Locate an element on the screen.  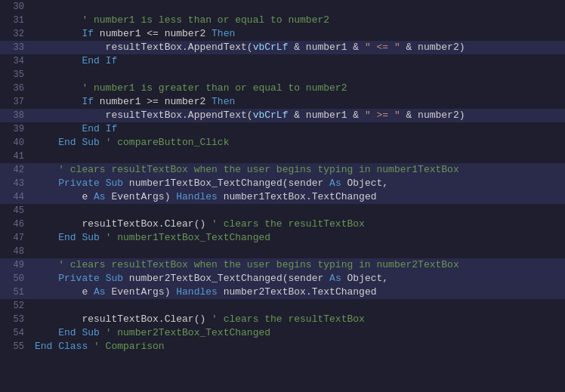
line-number: 42 is located at coordinates (16, 170).